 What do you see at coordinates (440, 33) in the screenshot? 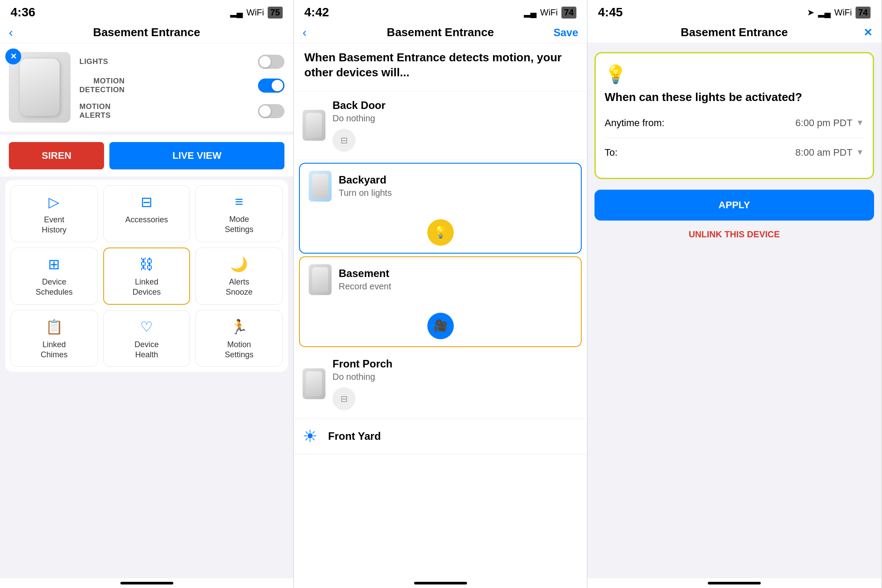
I see `nav-bar-2: ‹ Basement Entrance Save` at bounding box center [440, 33].